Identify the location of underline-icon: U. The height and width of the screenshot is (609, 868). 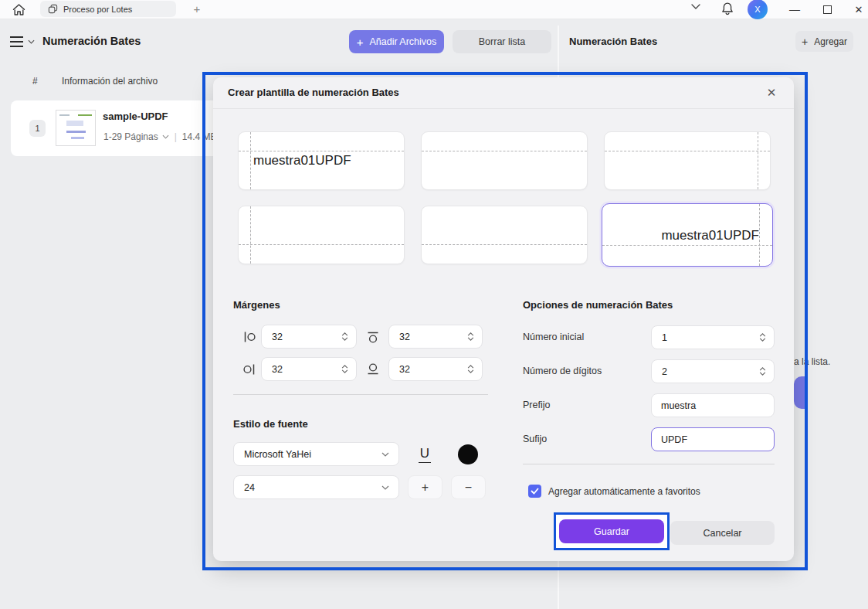
(425, 454).